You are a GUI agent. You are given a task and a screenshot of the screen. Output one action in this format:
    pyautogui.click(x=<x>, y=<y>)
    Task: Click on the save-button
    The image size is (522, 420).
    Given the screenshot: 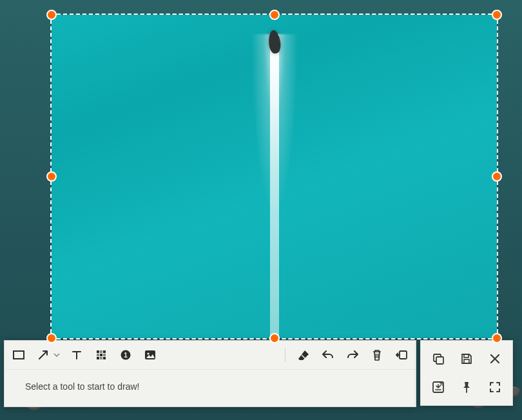 What is the action you would take?
    pyautogui.click(x=467, y=359)
    